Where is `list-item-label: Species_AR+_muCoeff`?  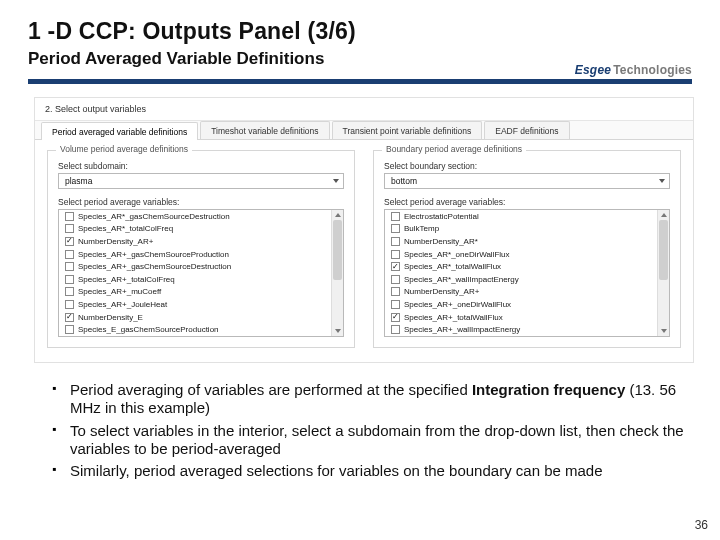 list-item-label: Species_AR+_muCoeff is located at coordinates (120, 292).